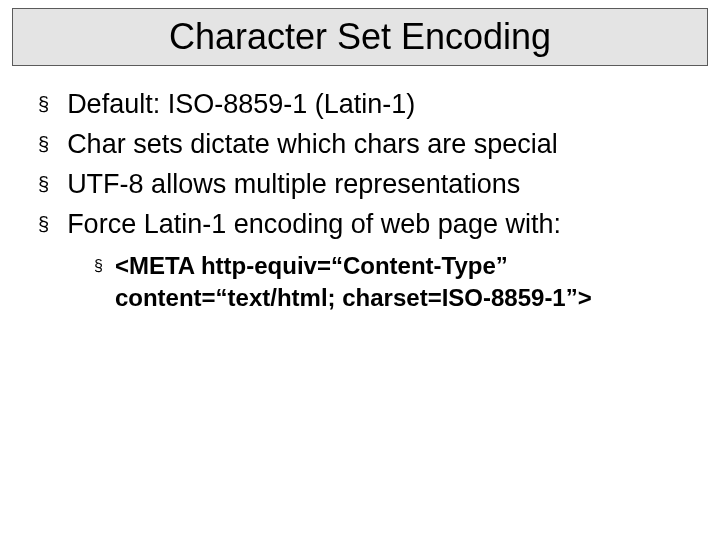  I want to click on sub-bullet-list: § <META http-equiv=“Content-Type” conten…, so click(392, 282).